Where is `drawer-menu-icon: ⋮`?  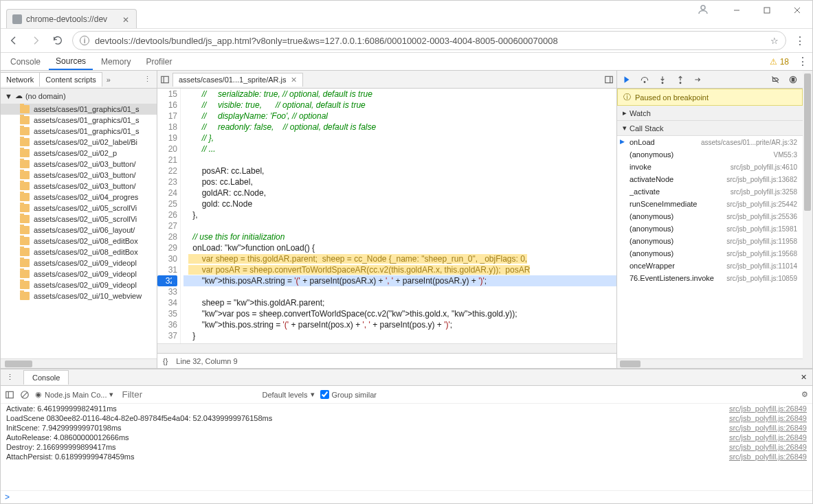 drawer-menu-icon: ⋮ is located at coordinates (10, 378).